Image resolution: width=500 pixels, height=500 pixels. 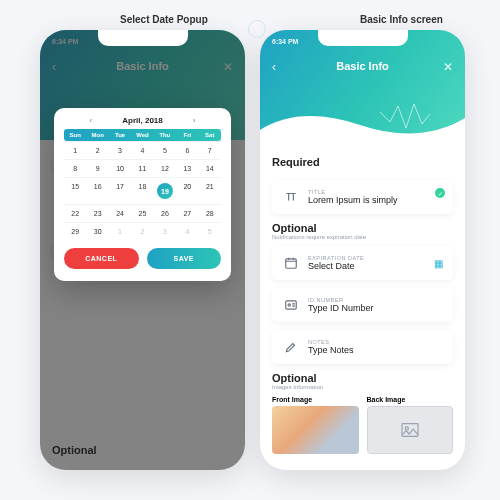 I want to click on title-value: Lorem Ipsum is simply, so click(x=376, y=200).